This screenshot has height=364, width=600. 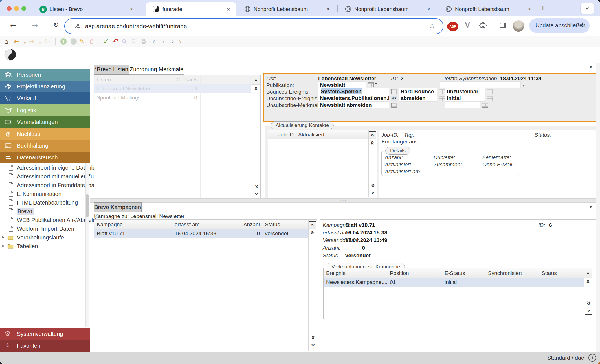 I want to click on forward-dropdown-icon: ▾, so click(x=40, y=43).